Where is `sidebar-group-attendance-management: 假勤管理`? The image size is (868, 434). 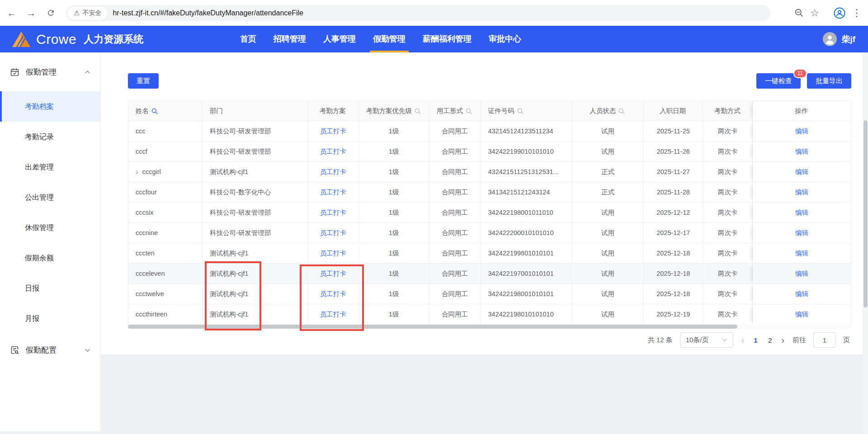 sidebar-group-attendance-management: 假勤管理 is located at coordinates (50, 72).